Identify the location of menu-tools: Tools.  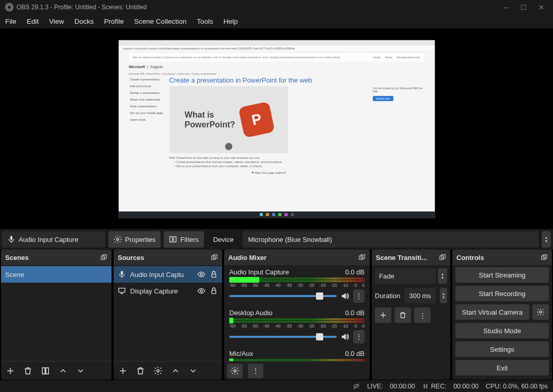
(205, 22).